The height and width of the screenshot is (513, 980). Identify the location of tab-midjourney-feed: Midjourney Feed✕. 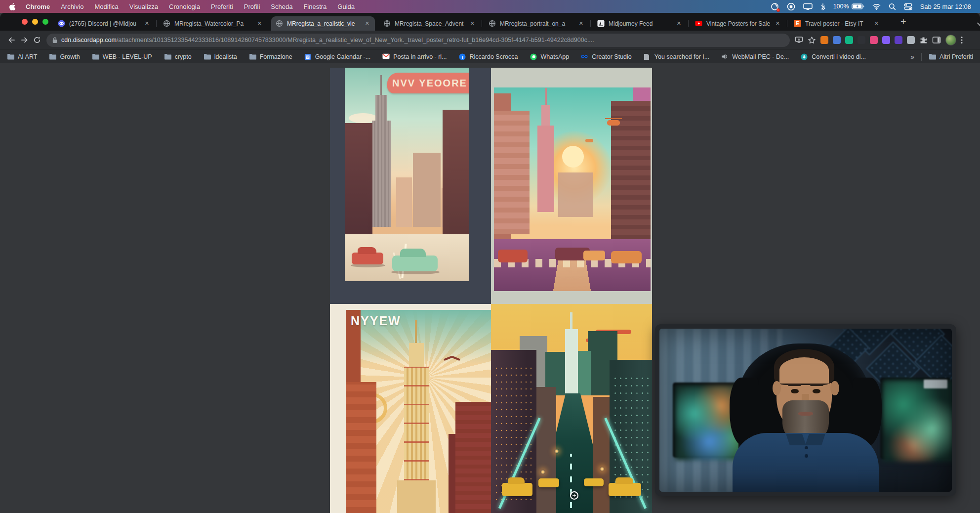
(640, 24).